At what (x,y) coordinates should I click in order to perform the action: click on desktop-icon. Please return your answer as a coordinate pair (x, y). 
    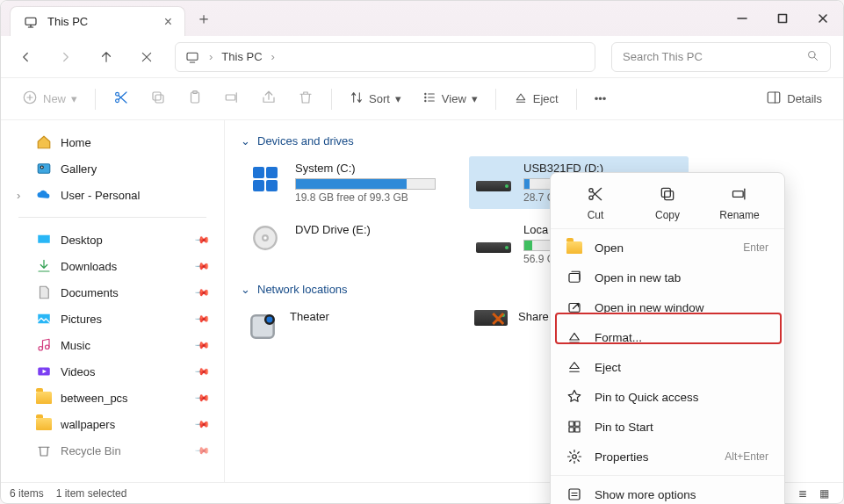
    Looking at the image, I should click on (44, 240).